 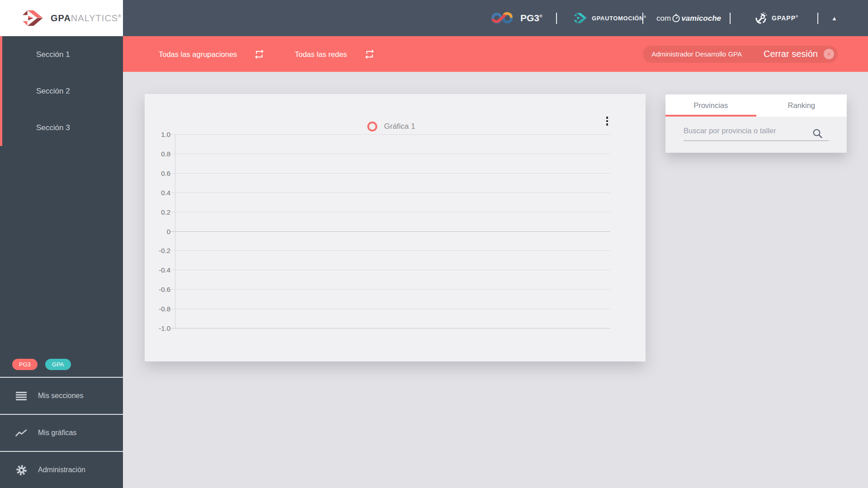 What do you see at coordinates (791, 54) in the screenshot?
I see `logout-button: Cerrar sesión` at bounding box center [791, 54].